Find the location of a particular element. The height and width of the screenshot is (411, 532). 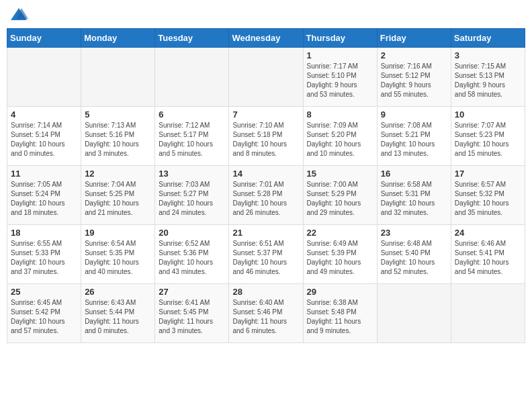

day-of-week-header: Friday is located at coordinates (414, 38).